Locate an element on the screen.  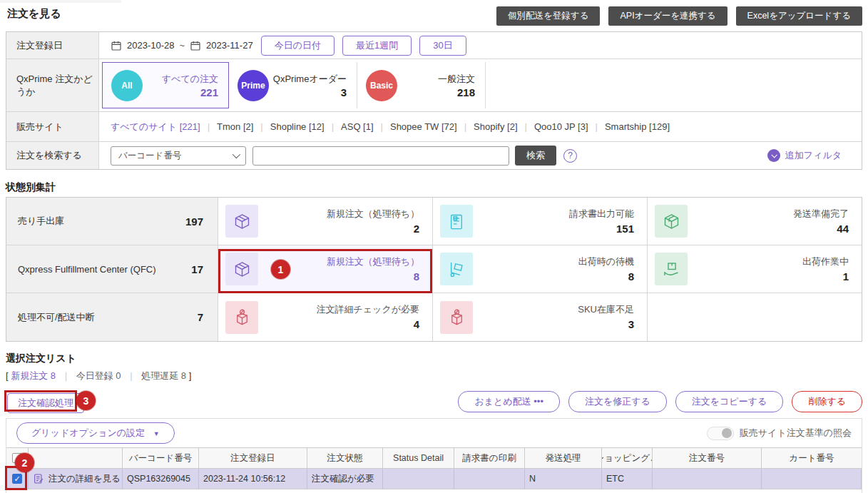
row-checkbox: ✓ is located at coordinates (17, 479).